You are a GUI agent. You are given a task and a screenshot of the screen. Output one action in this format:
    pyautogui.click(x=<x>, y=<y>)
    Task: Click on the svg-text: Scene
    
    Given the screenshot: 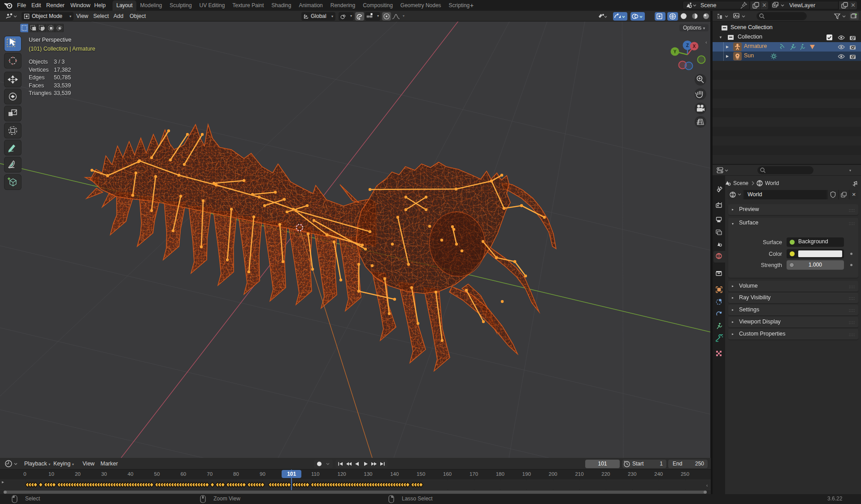 What is the action you would take?
    pyautogui.click(x=741, y=183)
    